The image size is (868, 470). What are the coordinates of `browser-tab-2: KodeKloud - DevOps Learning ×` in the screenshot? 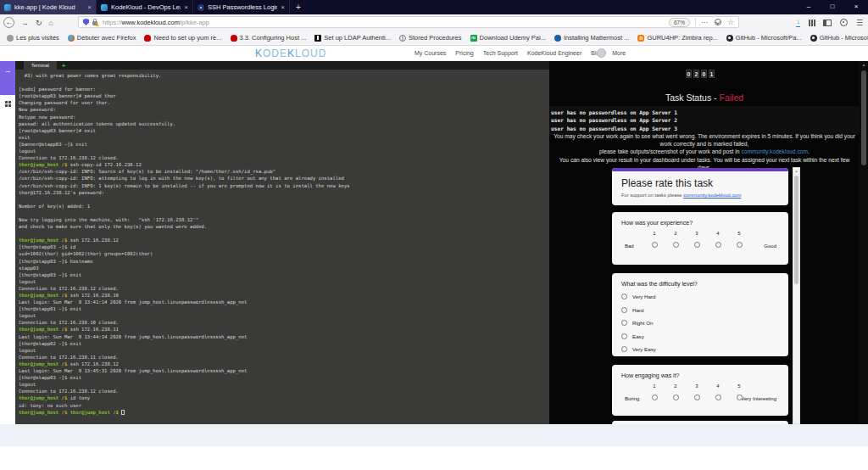 It's located at (145, 7).